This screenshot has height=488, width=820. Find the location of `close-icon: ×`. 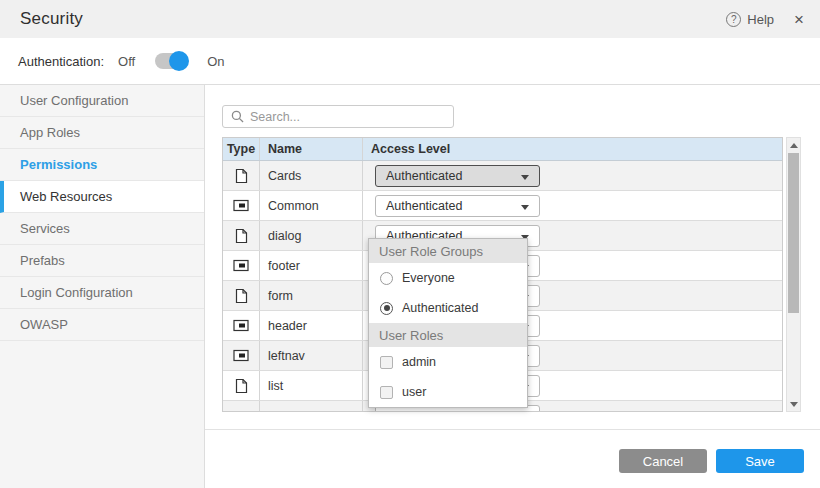

close-icon: × is located at coordinates (799, 20).